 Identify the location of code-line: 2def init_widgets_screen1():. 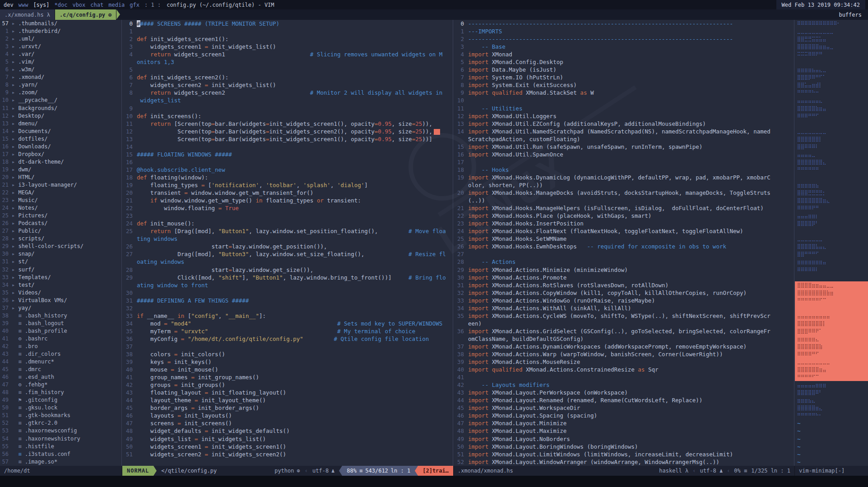
(288, 39).